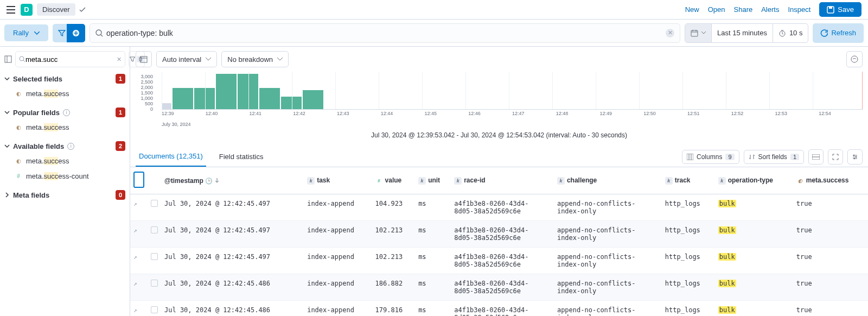 This screenshot has width=868, height=316. I want to click on sort-label: Sort fields, so click(773, 157).